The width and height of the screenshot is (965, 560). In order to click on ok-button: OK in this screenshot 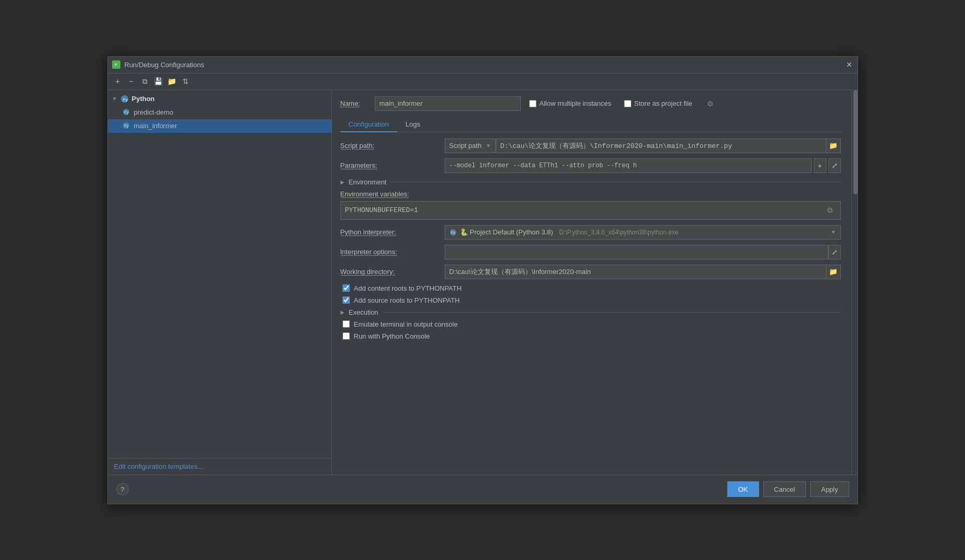, I will do `click(743, 489)`.